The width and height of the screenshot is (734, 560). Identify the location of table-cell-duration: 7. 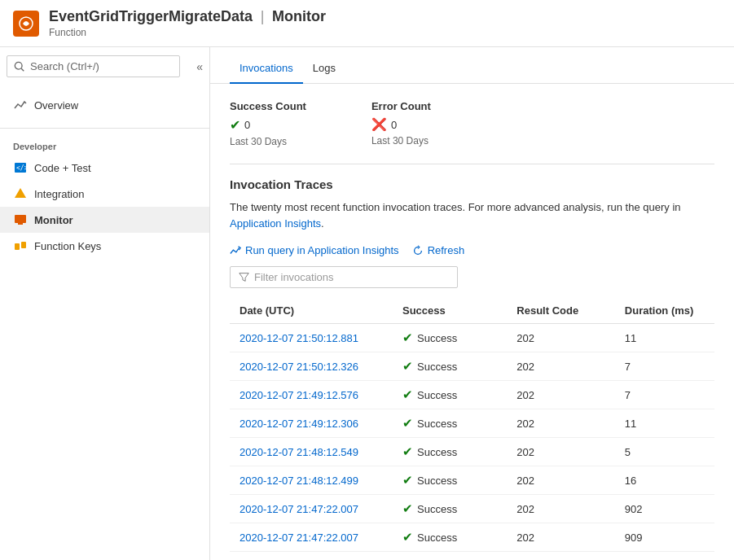
(665, 396).